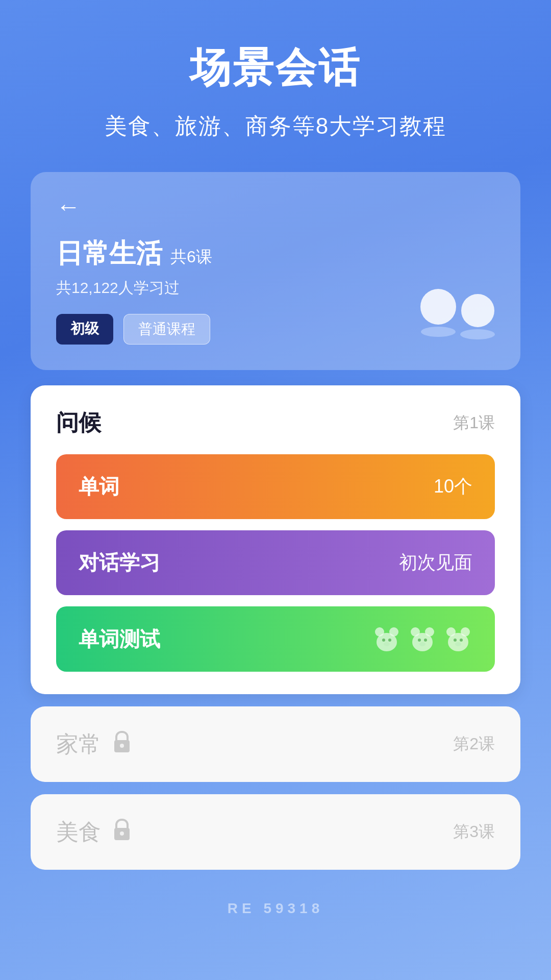  What do you see at coordinates (276, 254) in the screenshot?
I see `course-title-row: 日常生活 共6课` at bounding box center [276, 254].